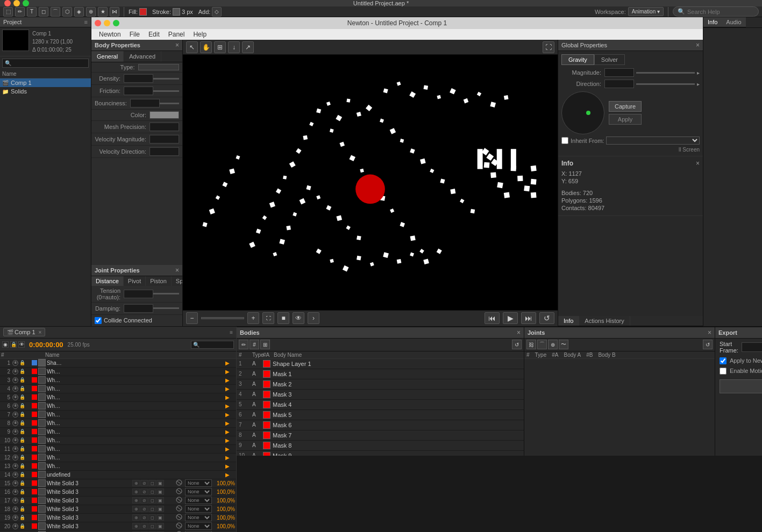  Describe the element at coordinates (646, 12) in the screenshot. I see `workspace-dropdown: Animation ▾` at that location.